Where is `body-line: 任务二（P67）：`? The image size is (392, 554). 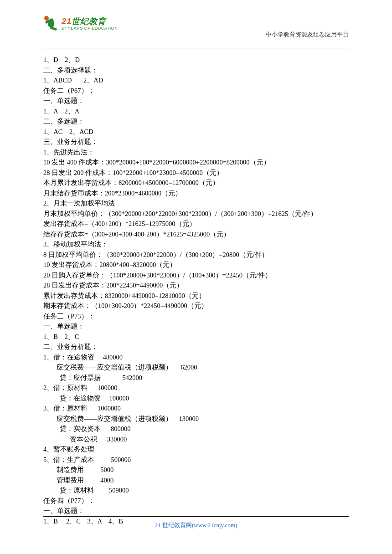 body-line: 任务二（P67）： is located at coordinates (196, 91).